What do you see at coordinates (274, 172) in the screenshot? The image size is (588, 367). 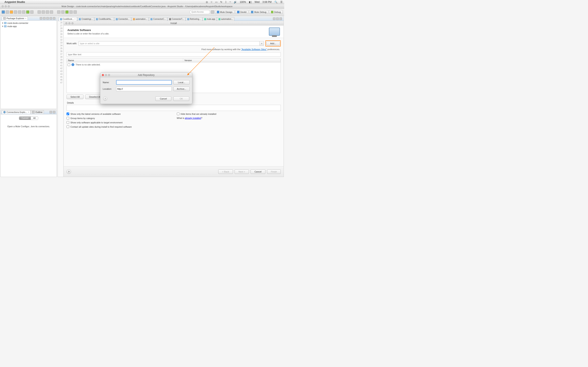 I see `finish-button: Finish` at bounding box center [274, 172].